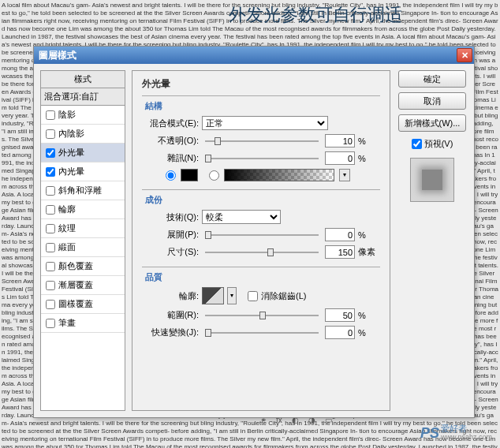  Describe the element at coordinates (467, 429) in the screenshot. I see `watermark-text: 爱好者` at that location.